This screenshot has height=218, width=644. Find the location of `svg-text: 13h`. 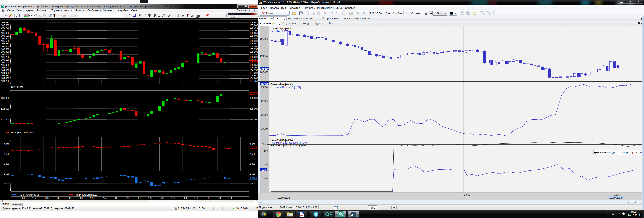

svg-text: 13h is located at coordinates (47, 198).